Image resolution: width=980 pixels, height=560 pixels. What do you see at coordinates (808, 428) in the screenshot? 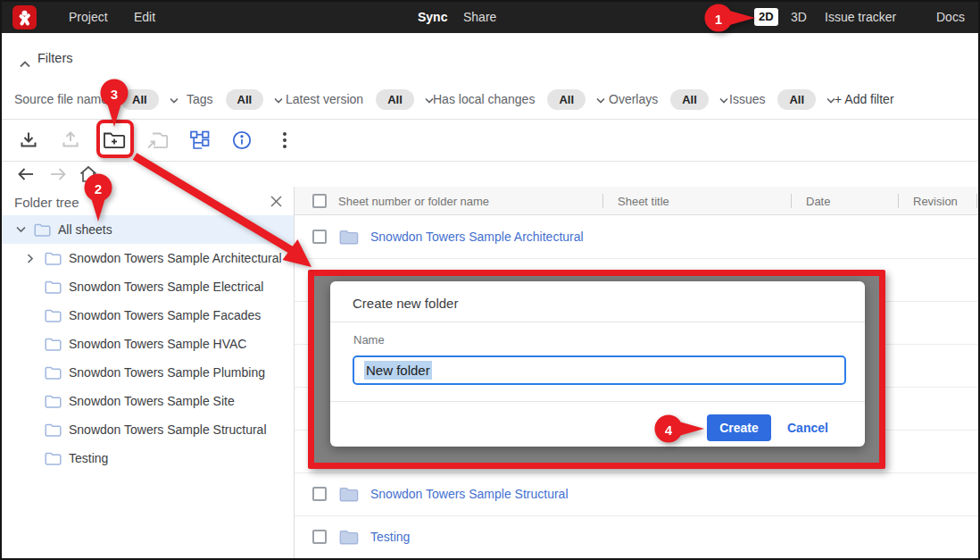
I see `cancel-button: Cancel` at bounding box center [808, 428].